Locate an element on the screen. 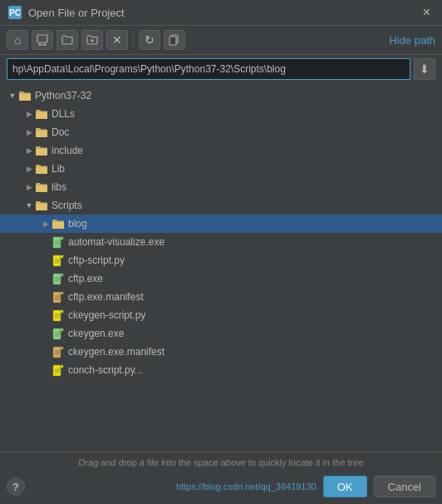 This screenshot has height=504, width=442. ok-button: OK is located at coordinates (346, 487).